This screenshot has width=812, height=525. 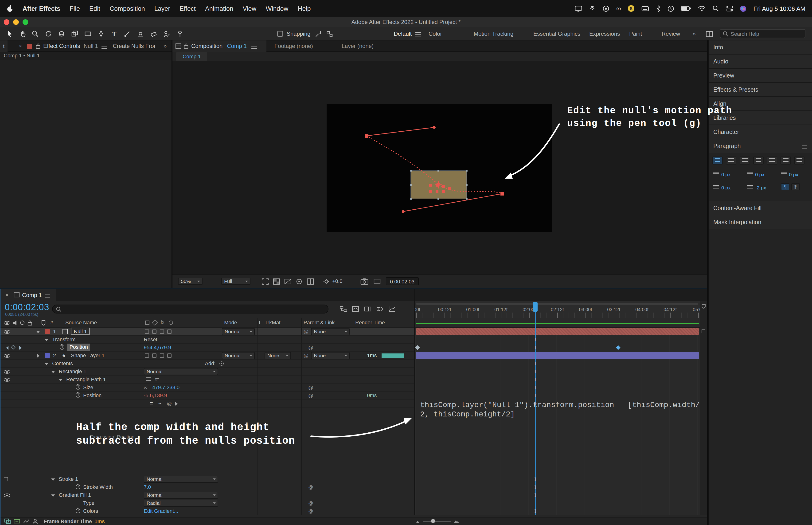 What do you see at coordinates (557, 331) in the screenshot?
I see `null1-layer-bar` at bounding box center [557, 331].